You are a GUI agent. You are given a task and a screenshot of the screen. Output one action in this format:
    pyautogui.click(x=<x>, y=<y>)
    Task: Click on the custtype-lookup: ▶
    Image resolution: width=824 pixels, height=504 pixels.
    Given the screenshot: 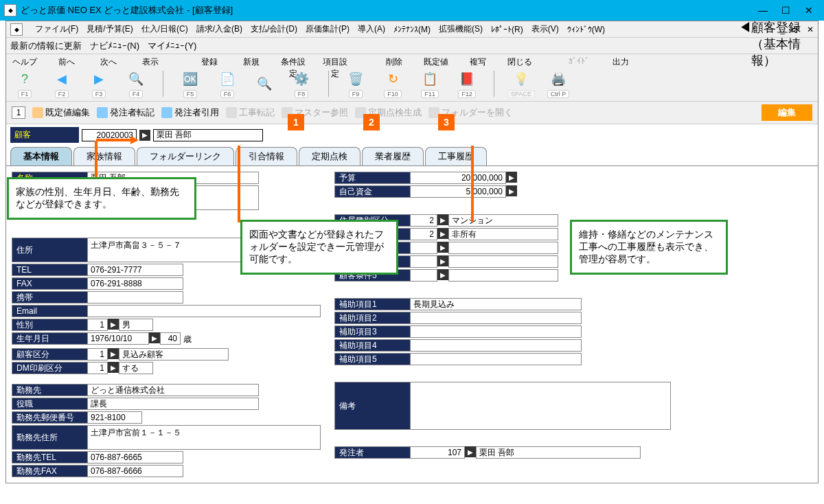 What is the action you would take?
    pyautogui.click(x=113, y=354)
    